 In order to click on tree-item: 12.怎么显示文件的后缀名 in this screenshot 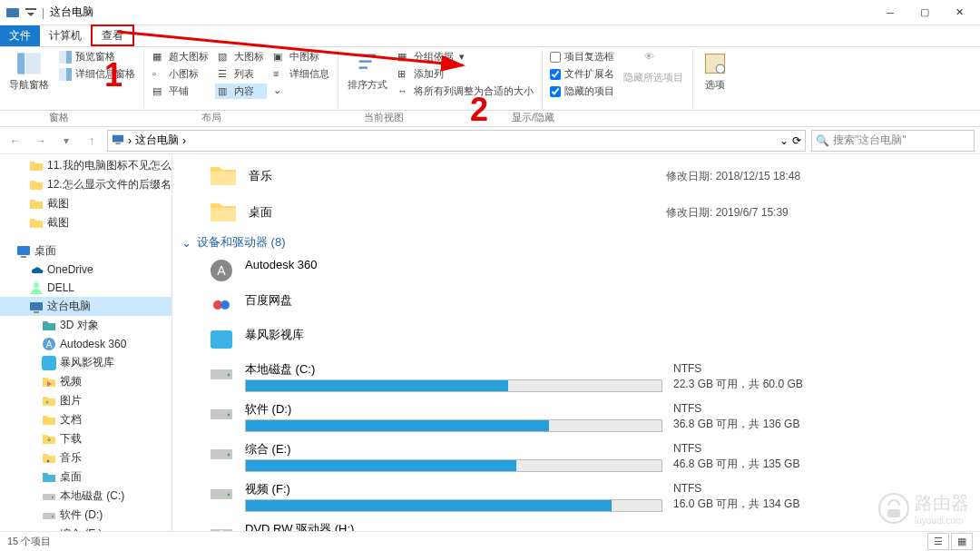, I will do `click(85, 185)`.